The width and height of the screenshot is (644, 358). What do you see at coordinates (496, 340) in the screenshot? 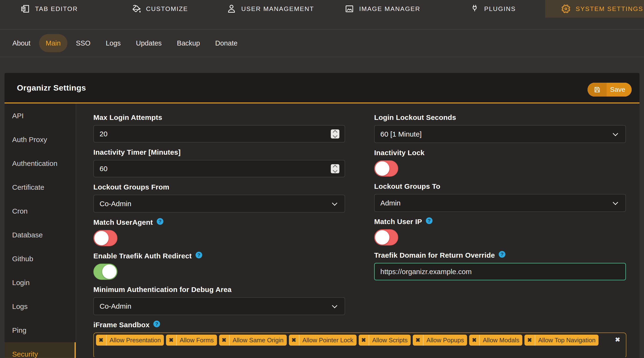
I see `sandbox-chip: ✖Allow Modals` at bounding box center [496, 340].